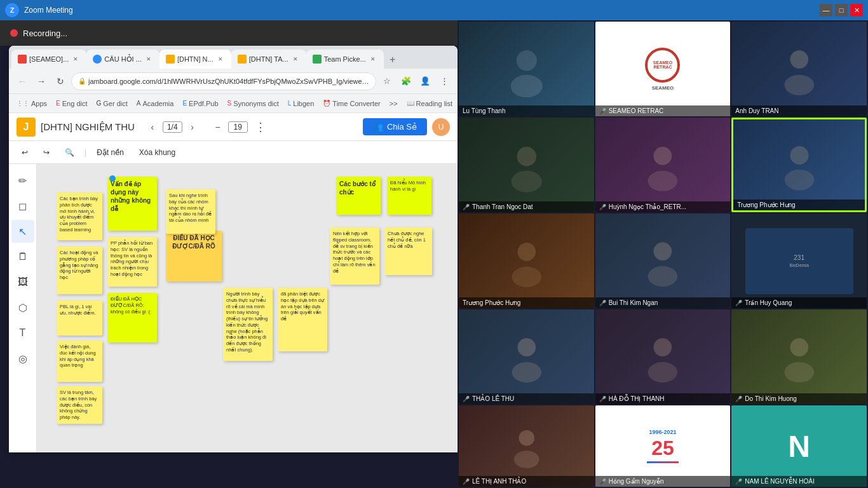 This screenshot has height=488, width=868. Describe the element at coordinates (526, 446) in the screenshot. I see `video-tile-13: 🎤 LÊ THỊ ANH THẢO` at that location.